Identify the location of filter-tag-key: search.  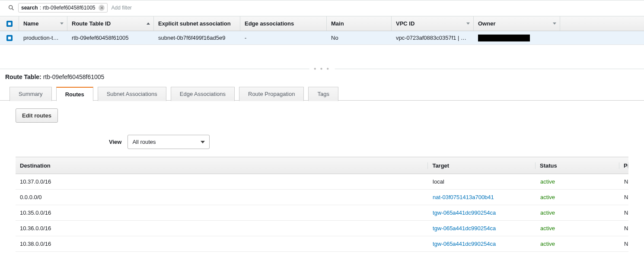
(29, 8).